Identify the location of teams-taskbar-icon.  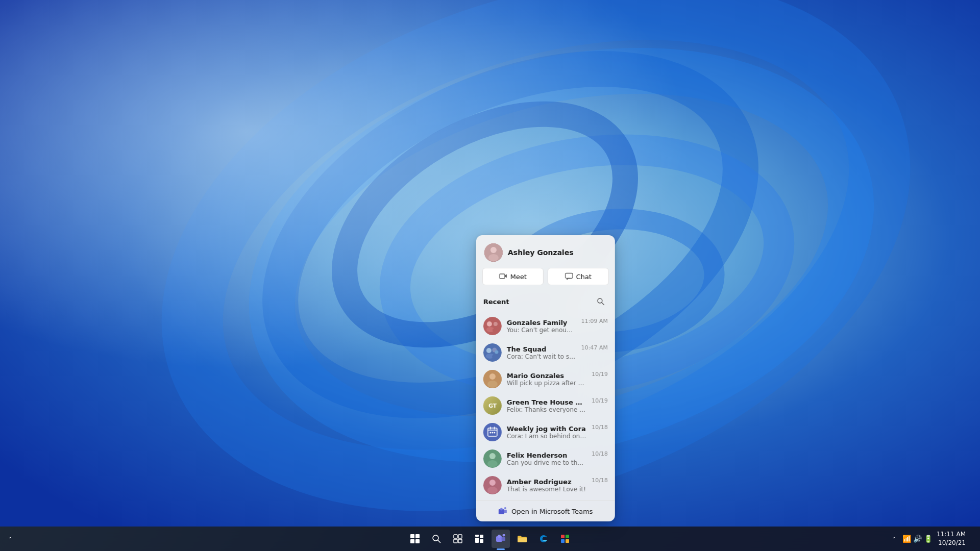
(501, 539).